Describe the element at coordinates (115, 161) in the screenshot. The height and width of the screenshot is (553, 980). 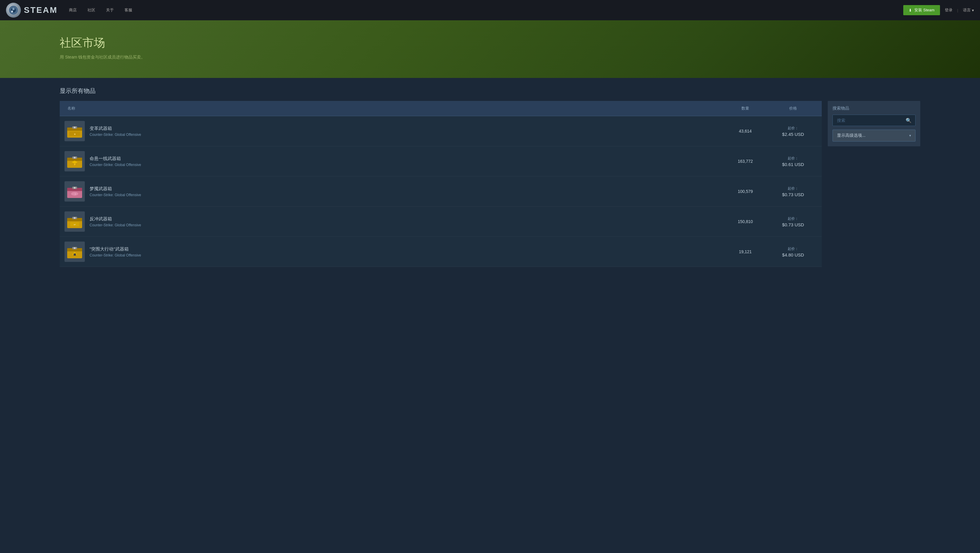
I see `item-text: 命悬一线武器箱 Counter-Strike: Global Offensive` at that location.